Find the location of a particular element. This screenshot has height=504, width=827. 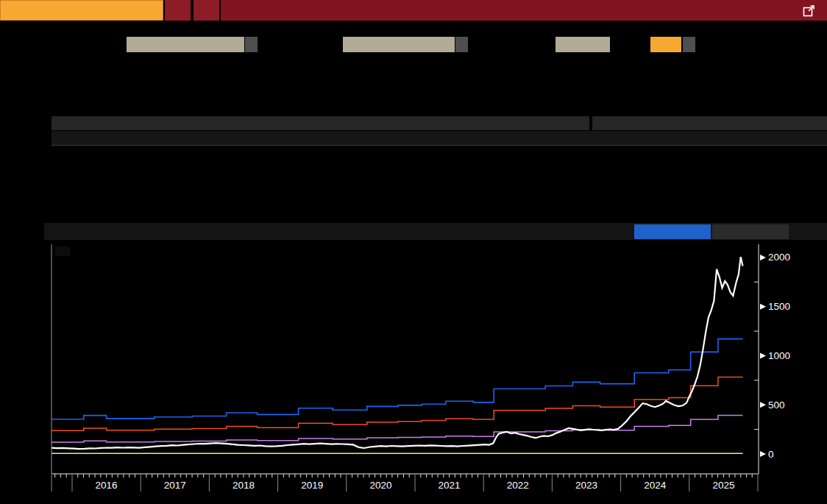

chart-legend is located at coordinates (63, 252).